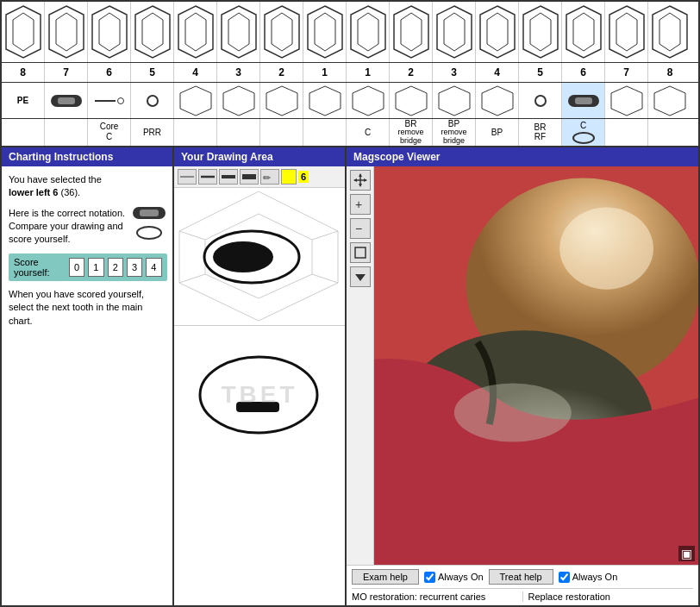  I want to click on score-btn-2: 2, so click(116, 267).